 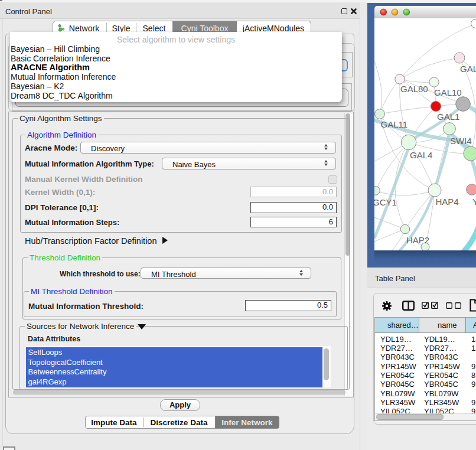 What do you see at coordinates (468, 69) in the screenshot?
I see `svg-text: GAL` at bounding box center [468, 69].